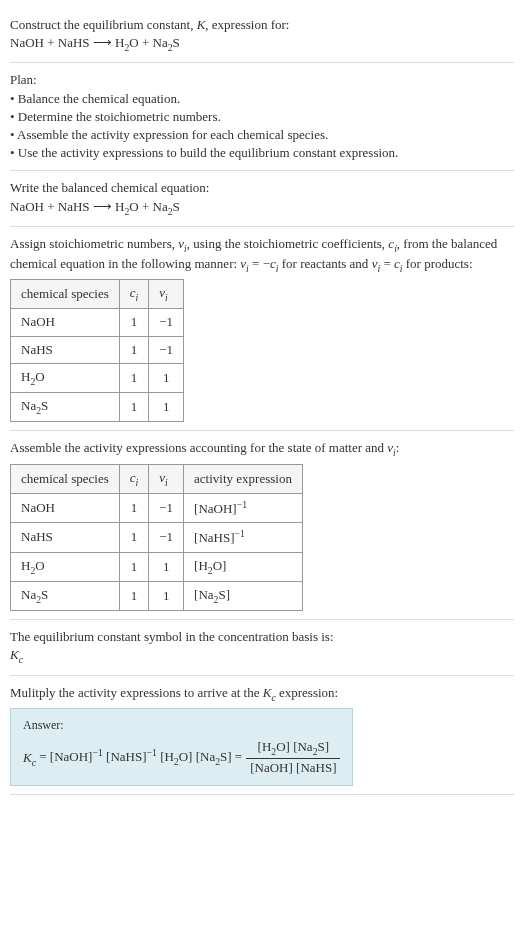 The width and height of the screenshot is (524, 947). Describe the element at coordinates (262, 44) in the screenshot. I see `intro-equation: NaOH + NaHS ⟶ H2O + Na2S` at that location.